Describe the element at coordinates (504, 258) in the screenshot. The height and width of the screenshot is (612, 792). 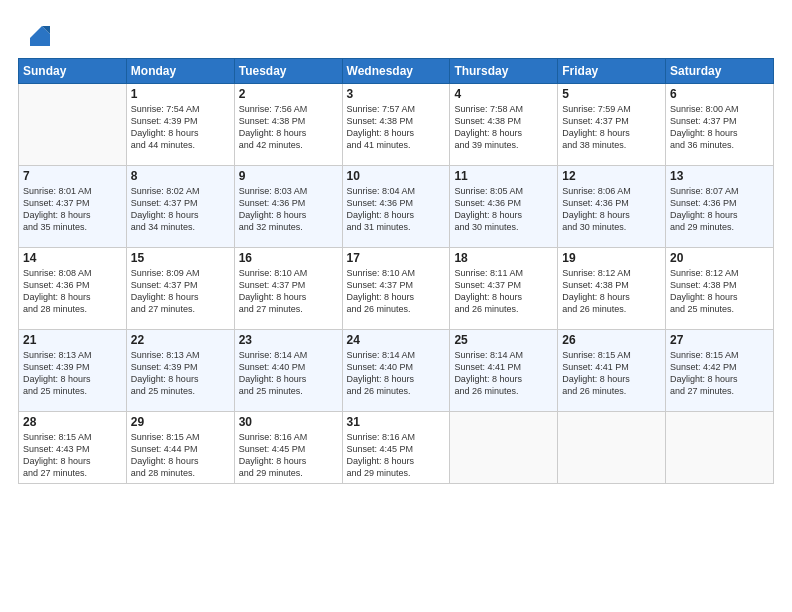
I see `day-number: 18` at that location.